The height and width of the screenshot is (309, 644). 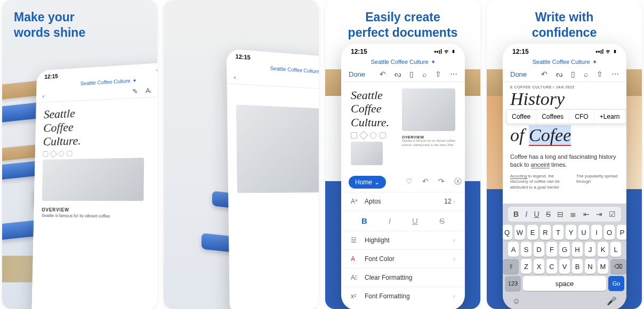 What do you see at coordinates (548, 214) in the screenshot?
I see `kb-strike: S` at bounding box center [548, 214].